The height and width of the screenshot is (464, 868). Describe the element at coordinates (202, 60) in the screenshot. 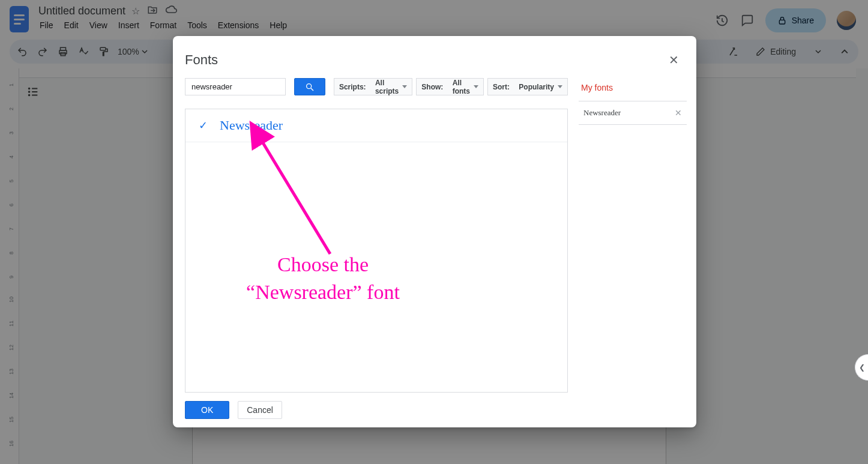

I see `dialog-title: Fonts` at that location.